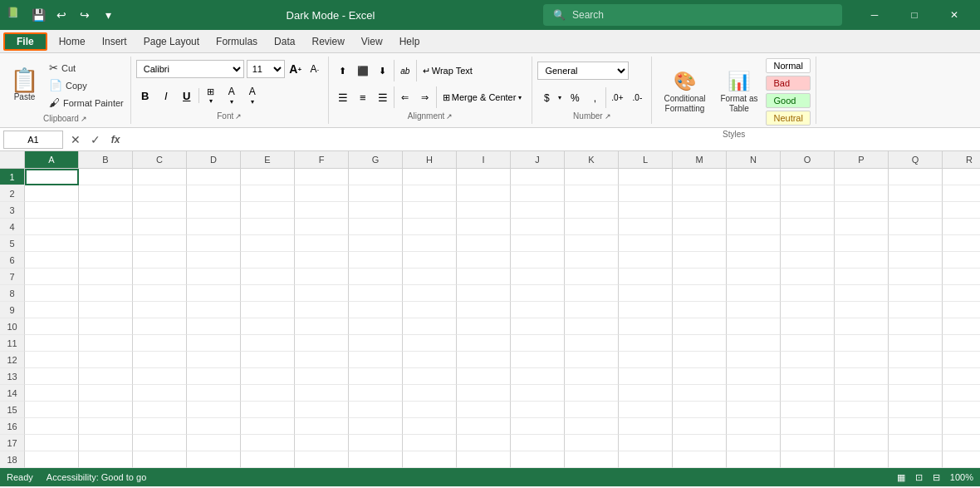  What do you see at coordinates (425, 97) in the screenshot?
I see `increase-indent-button: ⇒` at bounding box center [425, 97].